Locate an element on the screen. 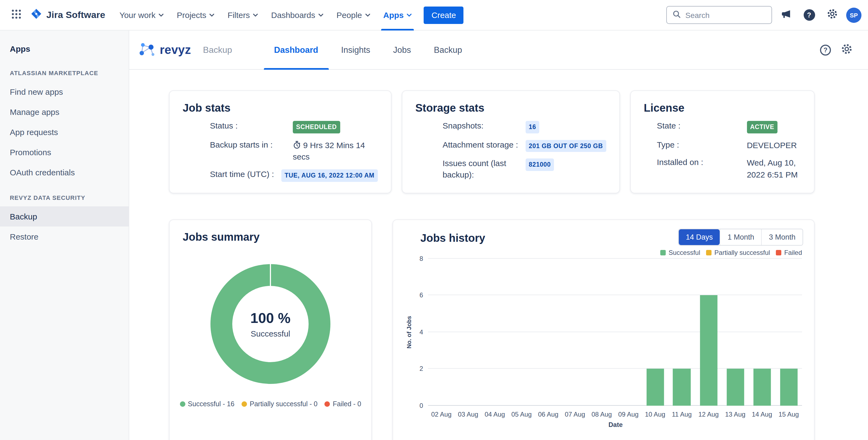  sidebar-item-find-new-apps: Find new apps is located at coordinates (64, 92).